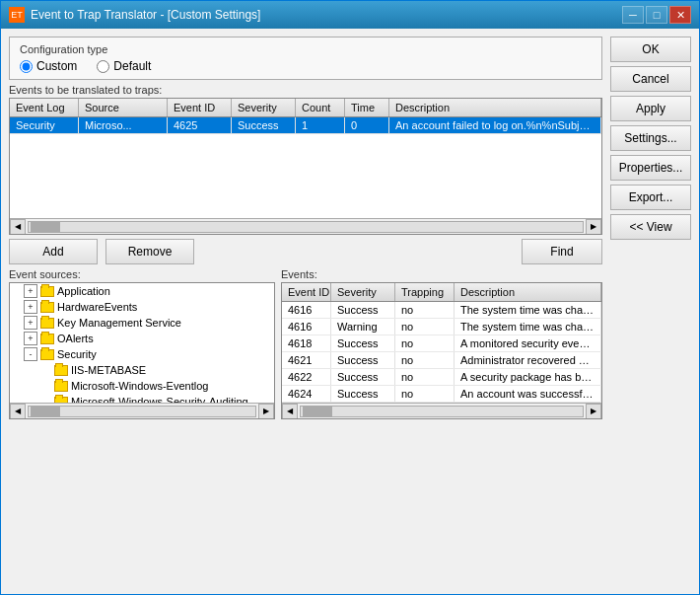 This screenshot has width=700, height=595. Describe the element at coordinates (47, 323) in the screenshot. I see `folder-icon-keymgmt` at that location.